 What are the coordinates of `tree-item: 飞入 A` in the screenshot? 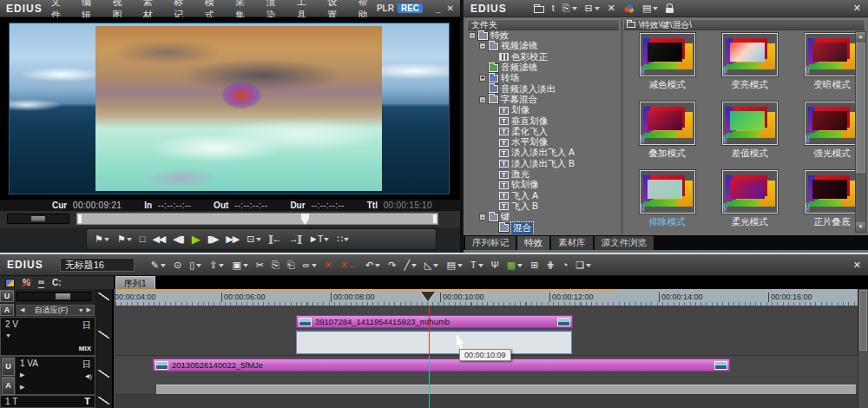 It's located at (543, 195).